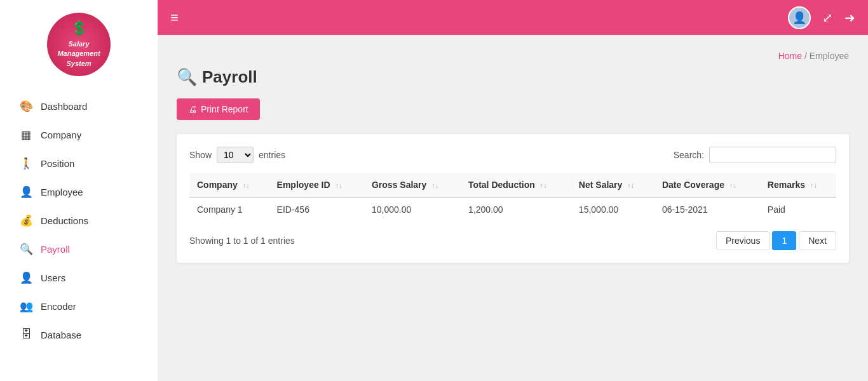  What do you see at coordinates (513, 155) in the screenshot?
I see `table-controls: Show 10 25 50 100 entries Search:` at bounding box center [513, 155].